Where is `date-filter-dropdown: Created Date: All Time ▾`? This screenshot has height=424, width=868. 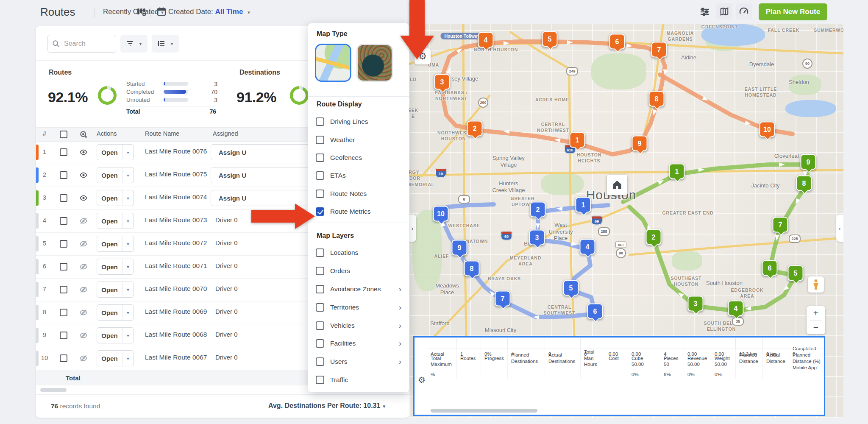 date-filter-dropdown: Created Date: All Time ▾ is located at coordinates (209, 12).